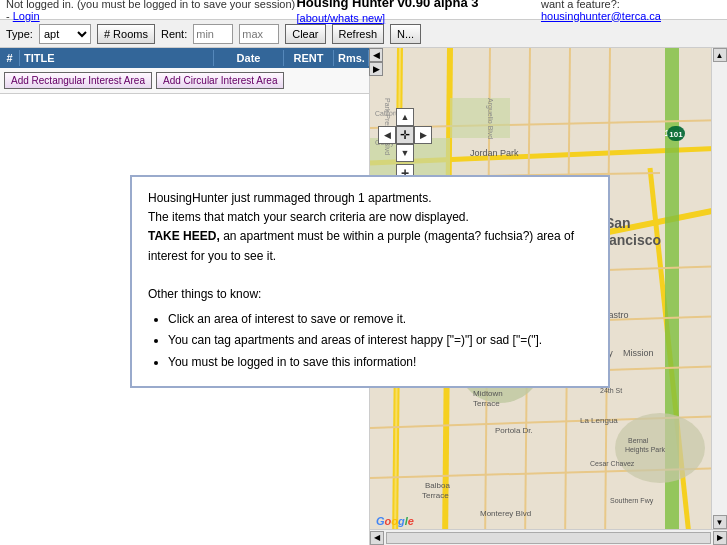 The image size is (727, 545). What do you see at coordinates (370, 294) in the screenshot?
I see `other-things-label: Other things to know:` at bounding box center [370, 294].